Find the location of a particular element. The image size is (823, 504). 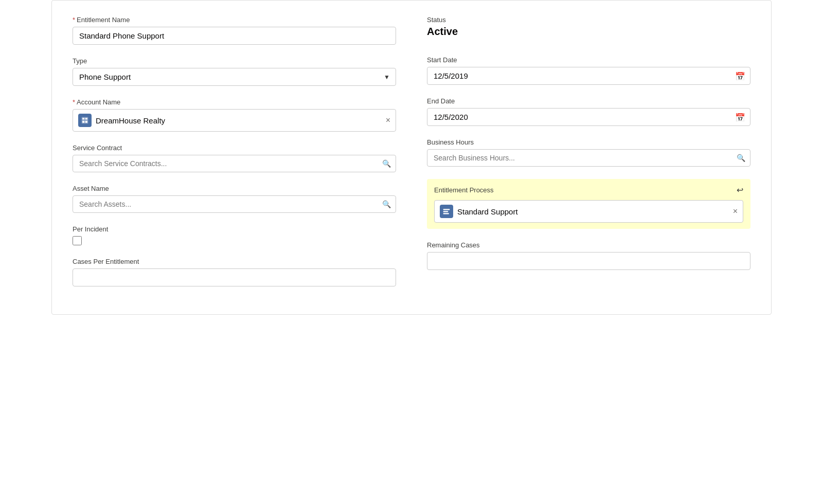

cases-per-entitlement-label: Cases Per Entitlement is located at coordinates (235, 261).